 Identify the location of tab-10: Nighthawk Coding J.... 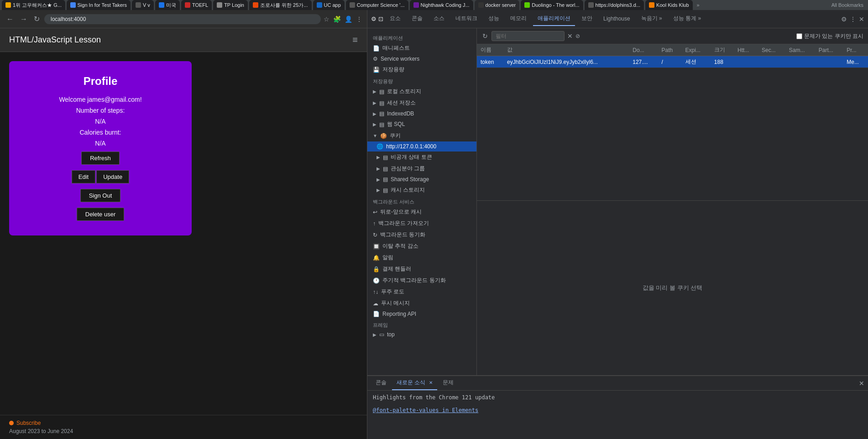
(442, 5).